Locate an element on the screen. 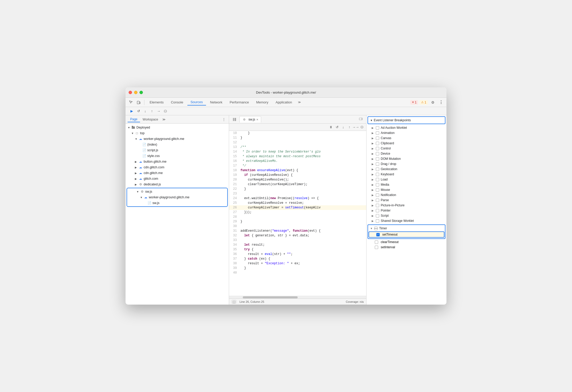 The height and width of the screenshot is (392, 572). more-icon: ≫ is located at coordinates (164, 119).